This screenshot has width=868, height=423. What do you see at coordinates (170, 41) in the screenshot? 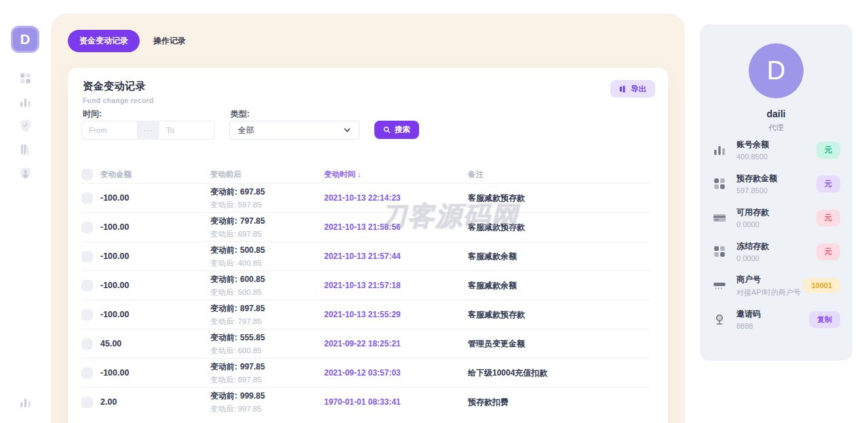
I see `tab-operation-record: 操作记录` at bounding box center [170, 41].